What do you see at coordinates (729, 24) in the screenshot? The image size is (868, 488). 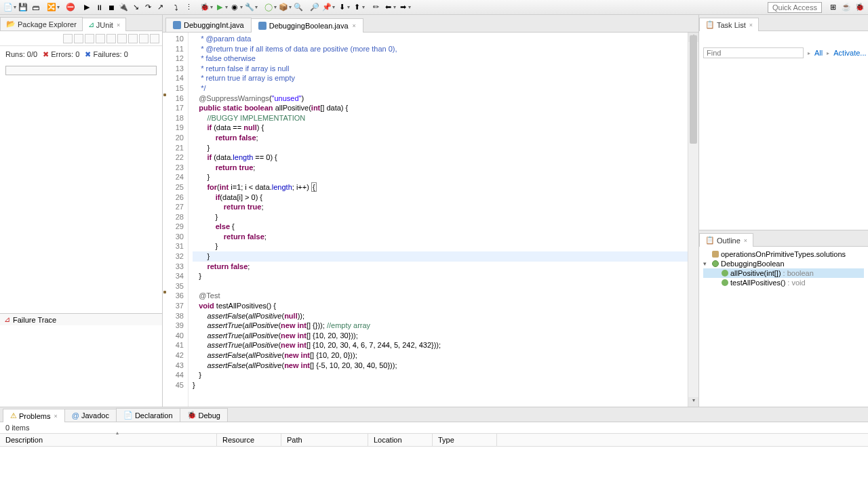 I see `tab-task-list: 📋Task List×` at bounding box center [729, 24].